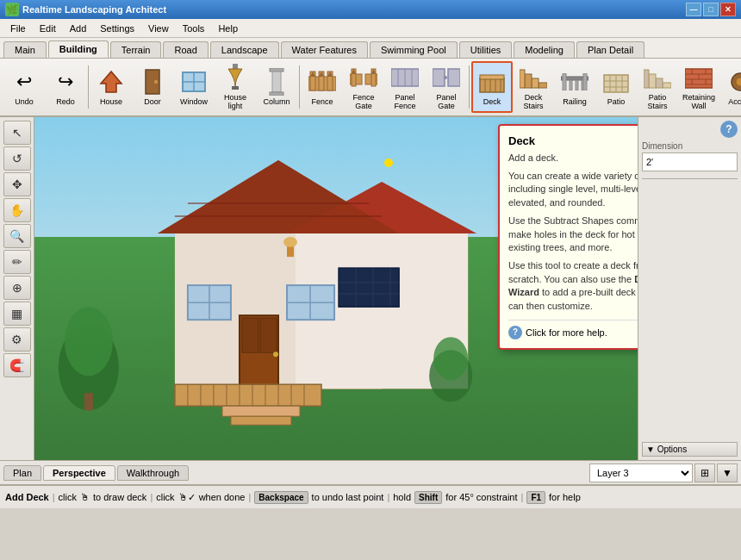 Image resolution: width=741 pixels, height=560 pixels. Describe the element at coordinates (515, 333) in the screenshot. I see `help-circle-icon: ?` at that location.